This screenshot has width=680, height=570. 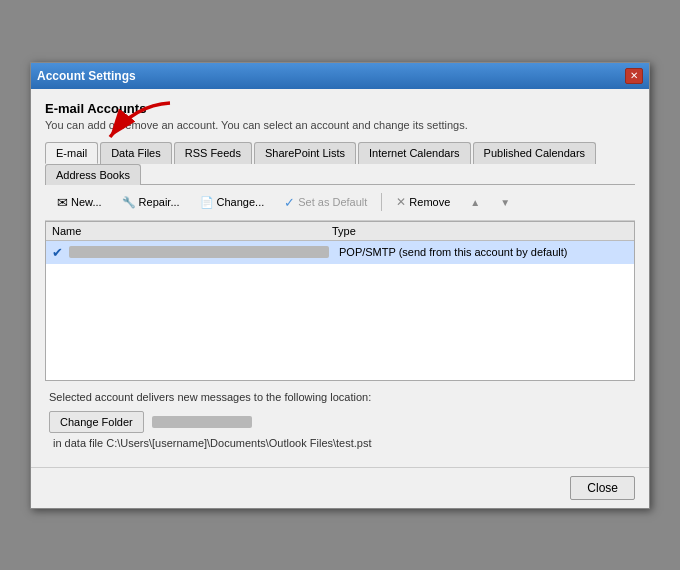 I want to click on tab-area: E-mail Data Files RSS Feeds SharePoint L…, so click(x=340, y=163).